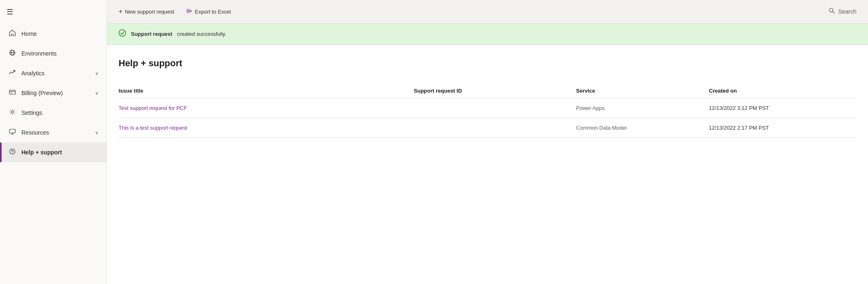 This screenshot has width=868, height=284. I want to click on sidebar-item-resources: Resources ∨, so click(54, 133).